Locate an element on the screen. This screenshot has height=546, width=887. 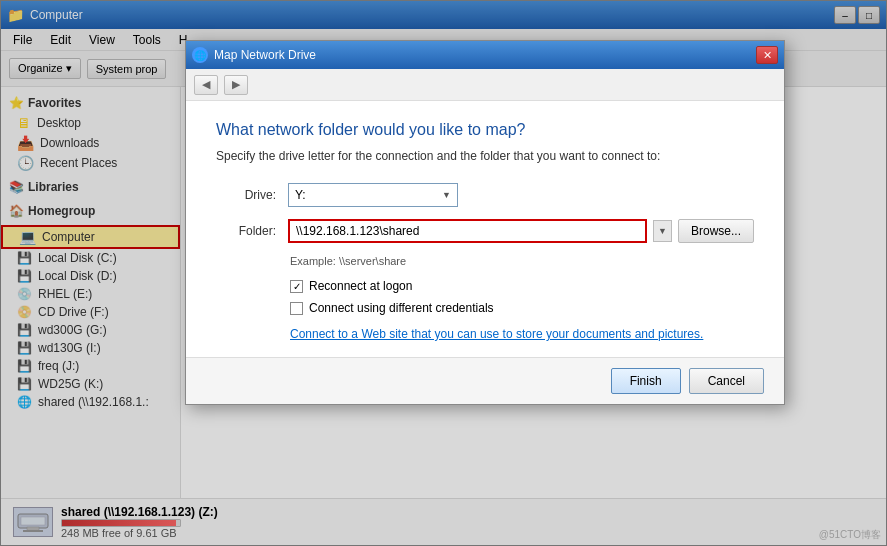
folder-control-group: \\192.168.1.123\shared ▼ Browse... is located at coordinates (521, 231).